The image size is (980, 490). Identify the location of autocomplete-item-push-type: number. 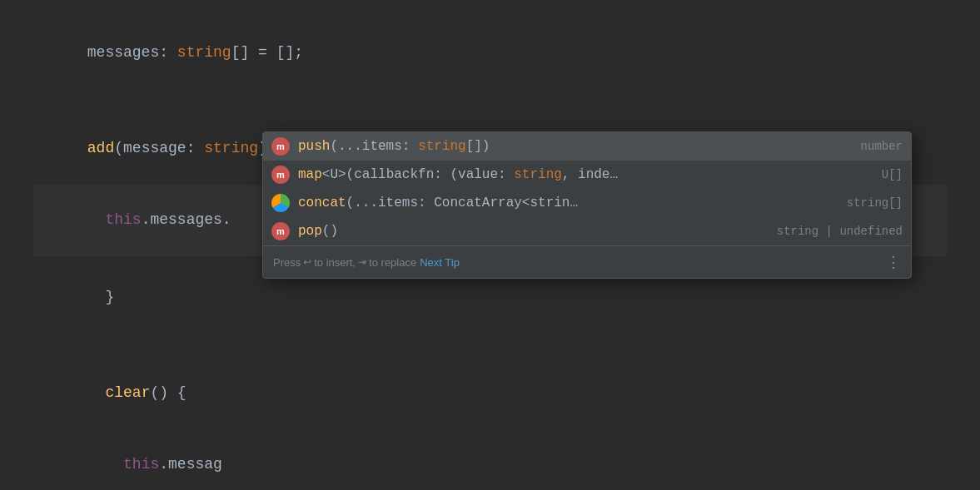
(882, 146).